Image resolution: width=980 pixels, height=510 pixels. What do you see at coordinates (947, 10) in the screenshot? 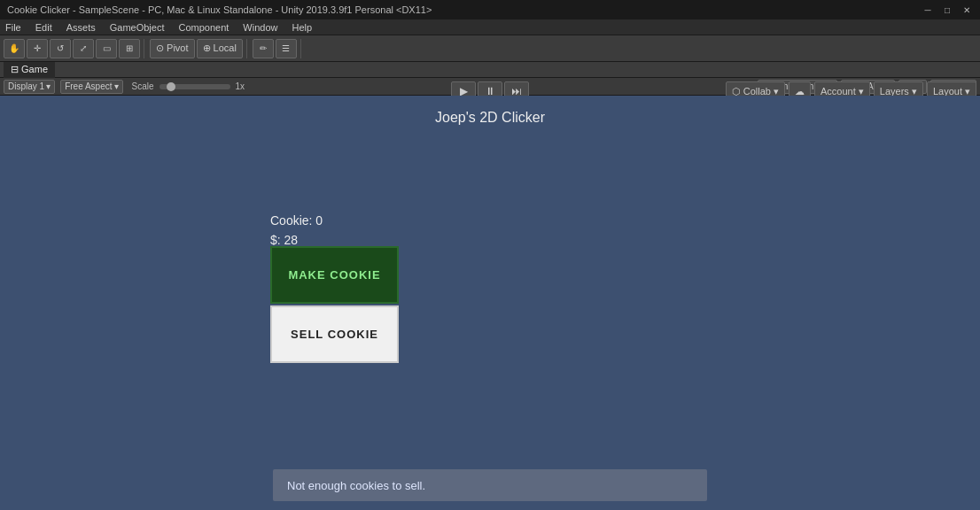
I see `maximize-button: □` at bounding box center [947, 10].